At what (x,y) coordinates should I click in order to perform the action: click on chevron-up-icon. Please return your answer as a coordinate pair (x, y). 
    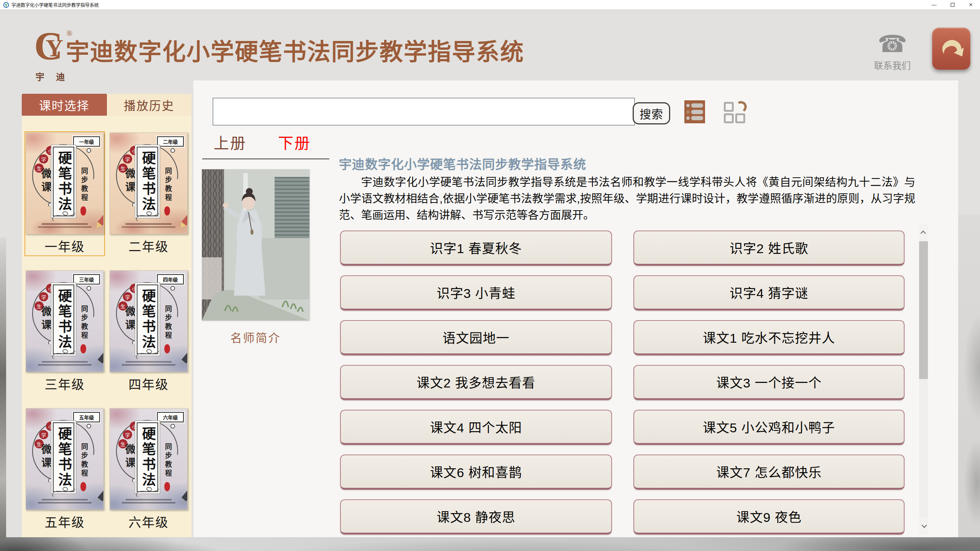
    Looking at the image, I should click on (923, 233).